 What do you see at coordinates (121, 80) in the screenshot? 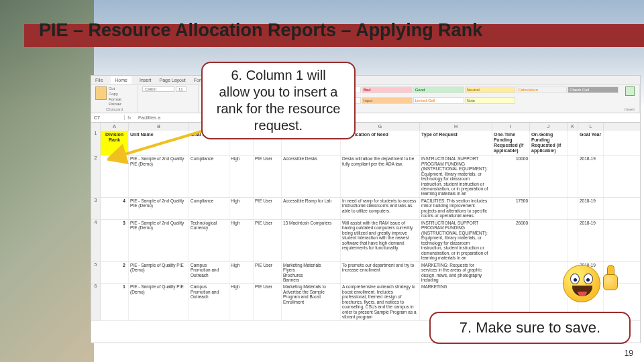
I see `tab-home: Home` at bounding box center [121, 80].